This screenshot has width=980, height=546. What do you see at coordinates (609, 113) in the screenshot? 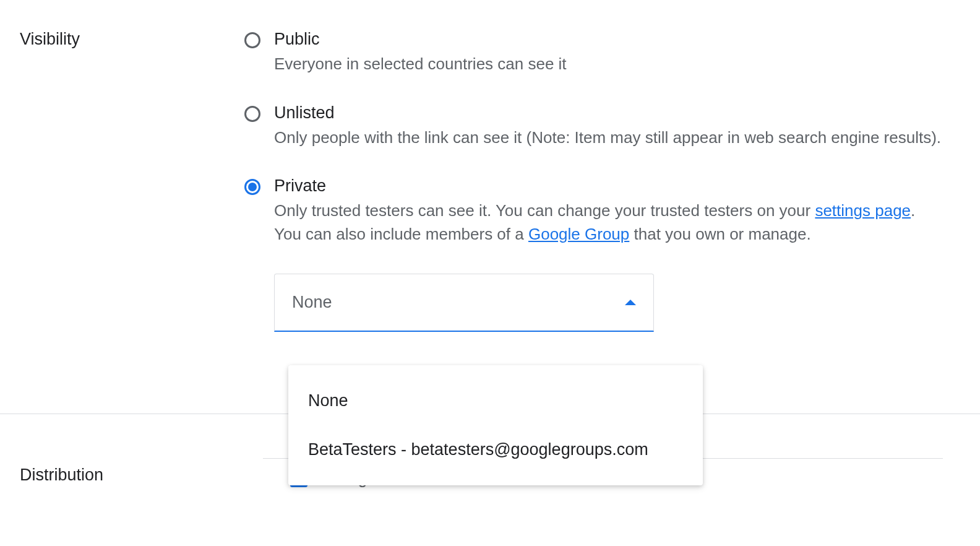
I see `option-title-unlisted: Unlisted` at bounding box center [609, 113].